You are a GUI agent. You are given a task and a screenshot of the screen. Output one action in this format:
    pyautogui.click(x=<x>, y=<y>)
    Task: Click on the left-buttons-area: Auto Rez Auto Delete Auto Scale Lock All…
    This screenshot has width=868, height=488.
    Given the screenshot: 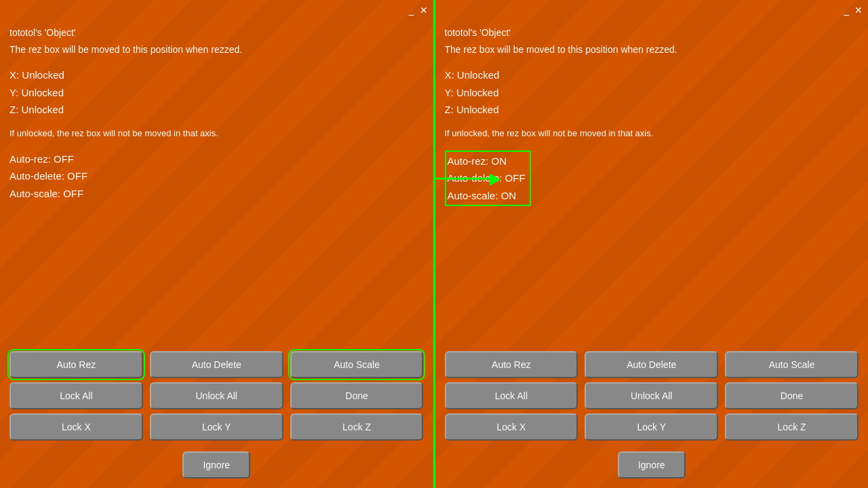 What is the action you would take?
    pyautogui.click(x=217, y=396)
    